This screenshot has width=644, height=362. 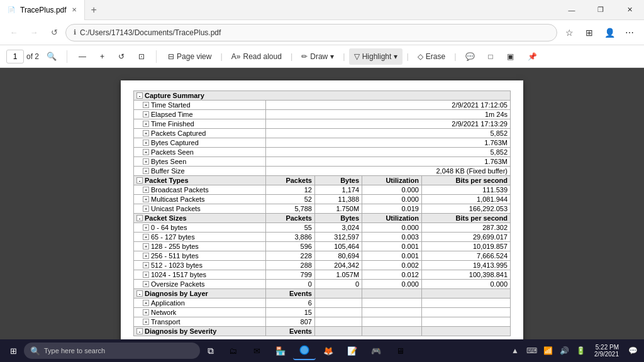 I want to click on draw-button: ✏ Draw ▾, so click(x=318, y=57).